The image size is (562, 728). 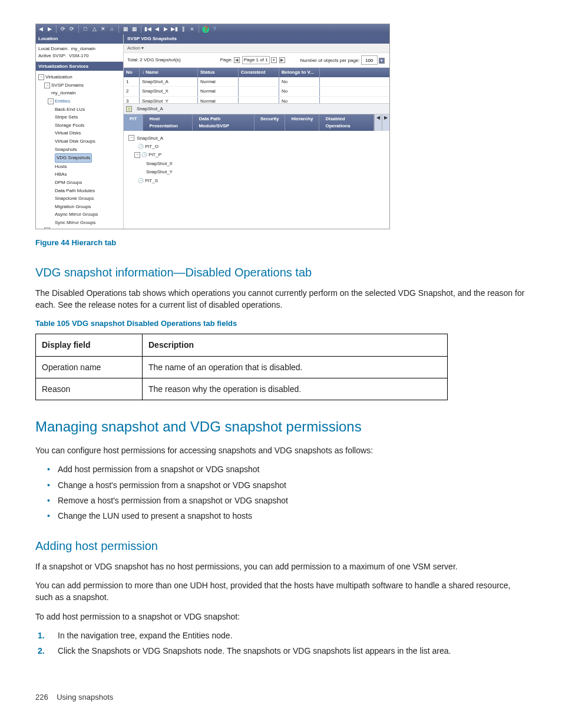 I want to click on page-prev-button: ◀, so click(x=237, y=60).